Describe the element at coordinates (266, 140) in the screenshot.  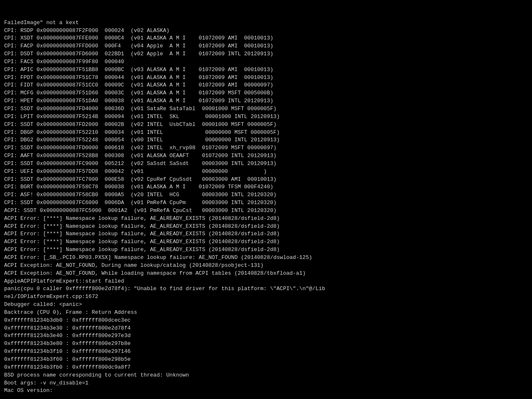
I see `terminal-line: CPI: DBG2 0x00000000087F52248 000054 (v0…` at that location.